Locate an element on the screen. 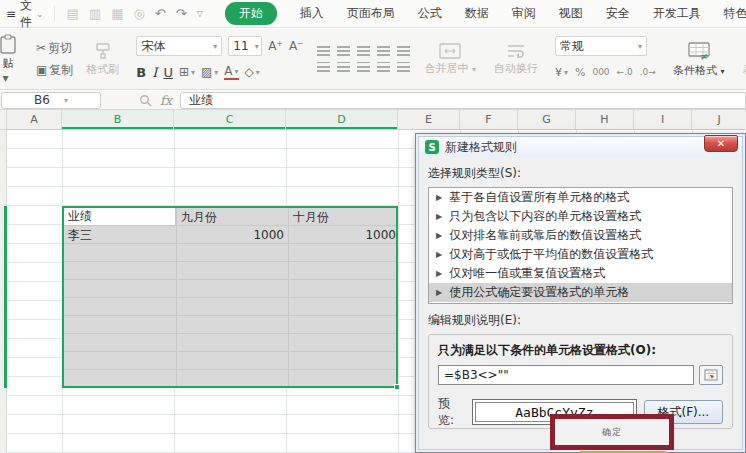 The width and height of the screenshot is (746, 453). merge-center-button: 合并居中 ▾ is located at coordinates (450, 60).